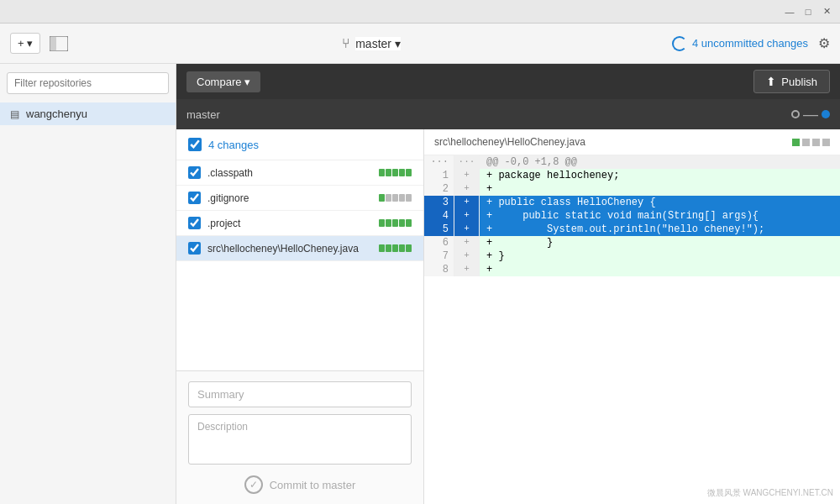  What do you see at coordinates (439, 176) in the screenshot?
I see `diff-ln: 1` at bounding box center [439, 176].